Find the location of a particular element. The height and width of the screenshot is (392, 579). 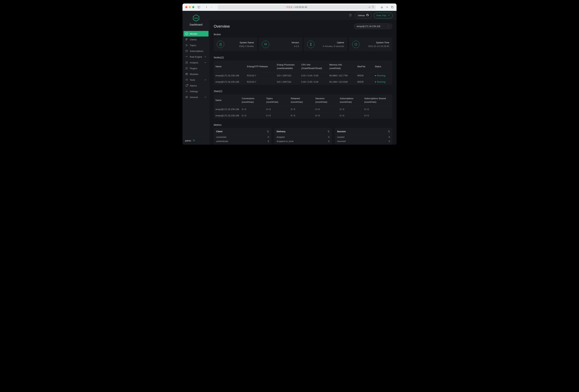

current-user: admin is located at coordinates (188, 141).